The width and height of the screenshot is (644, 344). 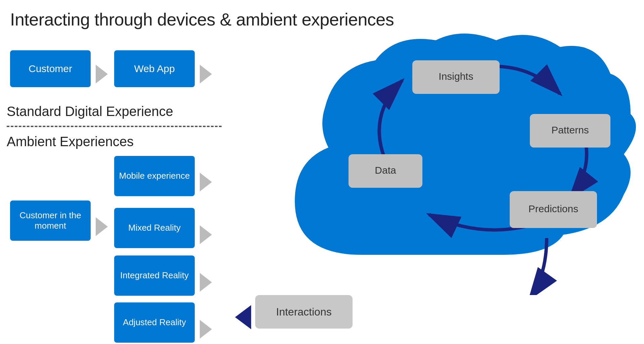 What do you see at coordinates (206, 182) in the screenshot?
I see `arrow-mobile` at bounding box center [206, 182].